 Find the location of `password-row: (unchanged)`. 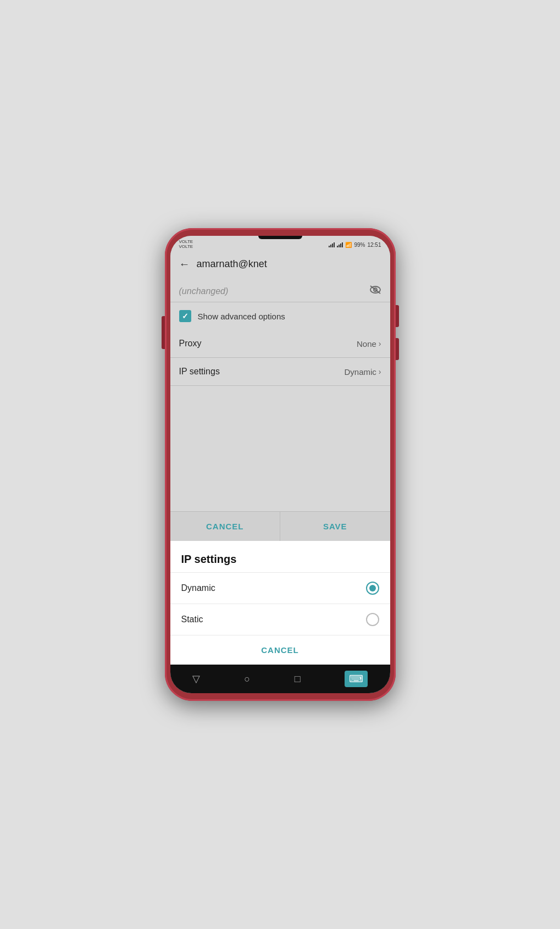

password-row: (unchanged) is located at coordinates (280, 290).